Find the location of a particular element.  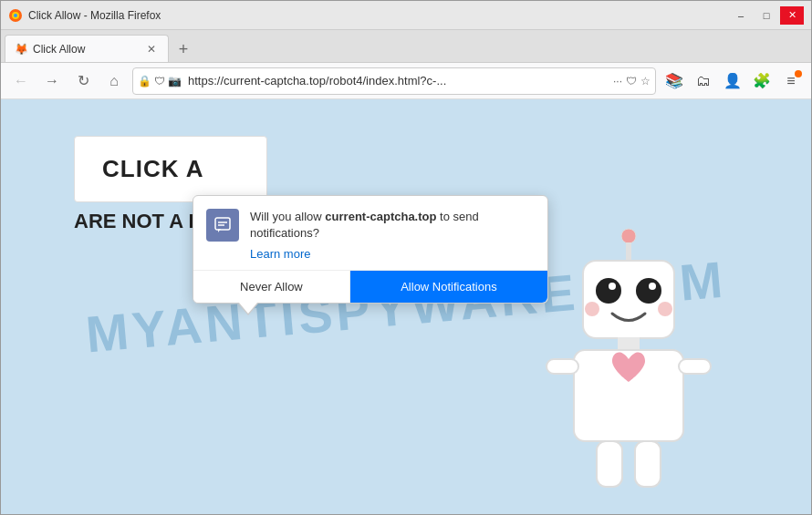

title-bar-left: Click Allow - Mozilla Firefox is located at coordinates (84, 15).